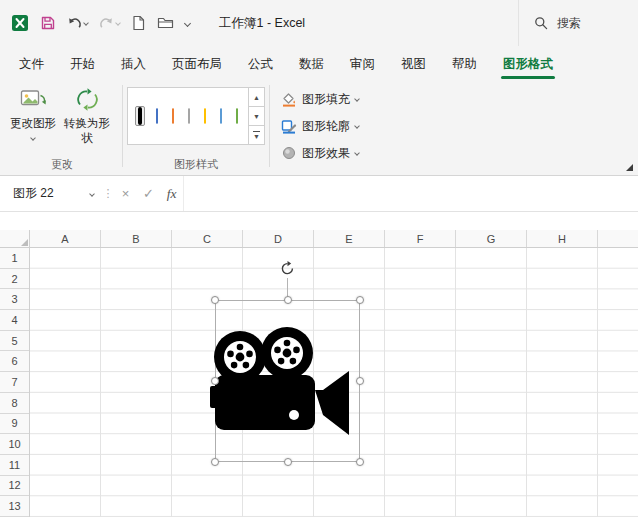 The width and height of the screenshot is (638, 517). Describe the element at coordinates (288, 268) in the screenshot. I see `rotation-handle` at that location.